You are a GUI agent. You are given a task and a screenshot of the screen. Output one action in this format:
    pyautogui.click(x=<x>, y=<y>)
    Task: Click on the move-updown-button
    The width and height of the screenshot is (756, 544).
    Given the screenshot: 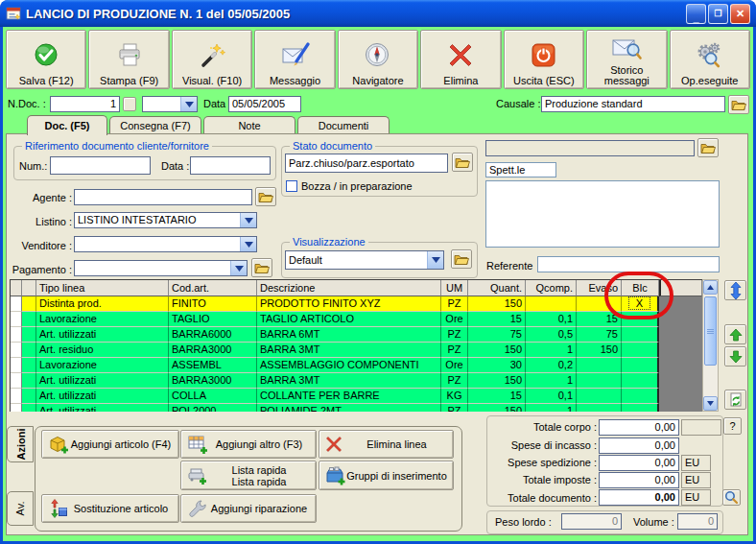 What is the action you would take?
    pyautogui.click(x=735, y=290)
    